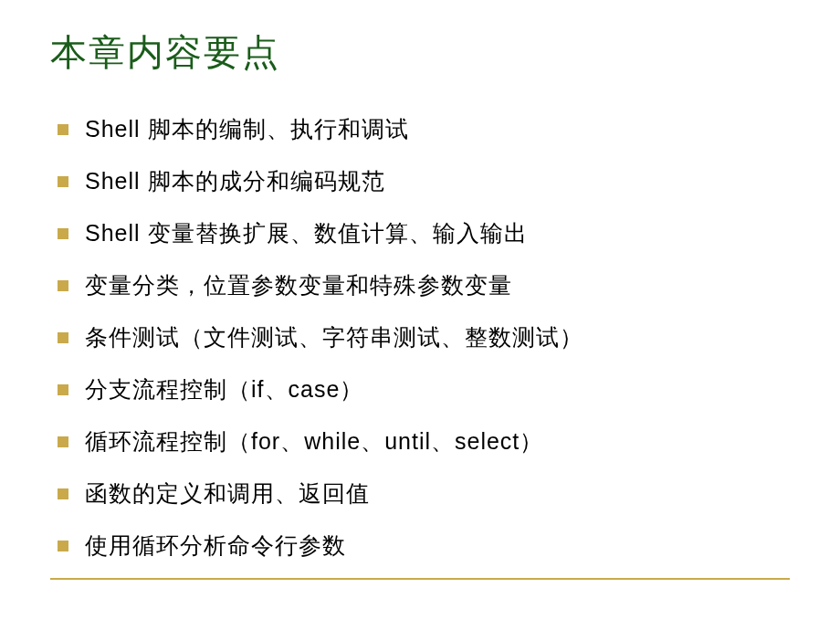 This screenshot has width=840, height=630. Describe the element at coordinates (225, 389) in the screenshot. I see `bullet-text: 分支流程控制（if、case）` at that location.